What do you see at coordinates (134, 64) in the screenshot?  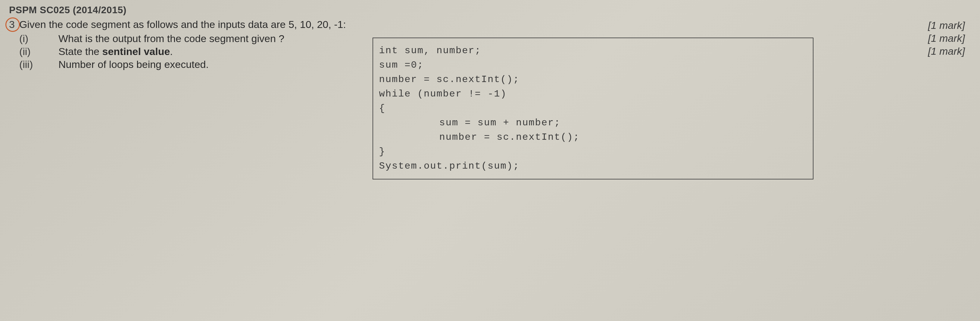 I see `sub-text-iii-content: Number of loops being executed.` at bounding box center [134, 64].